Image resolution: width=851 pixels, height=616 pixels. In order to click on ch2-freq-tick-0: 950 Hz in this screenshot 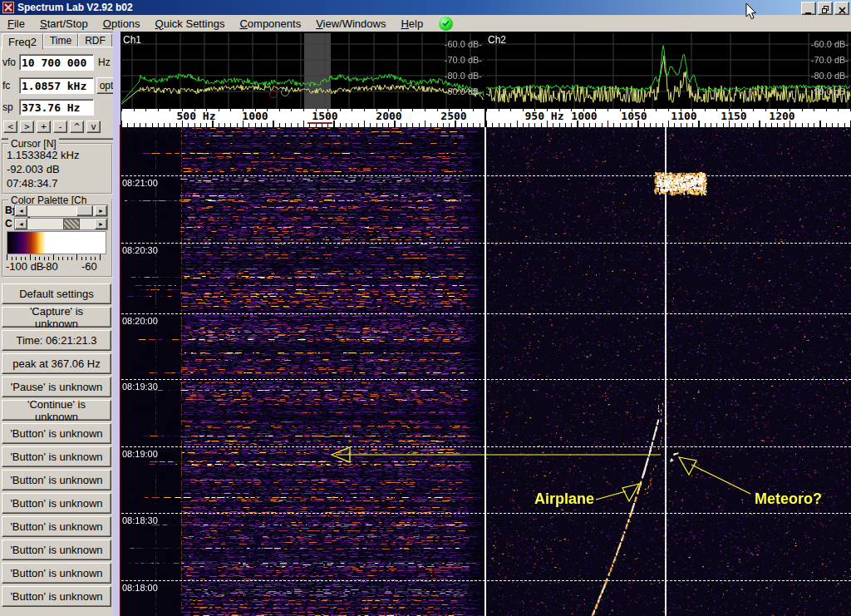, I will do `click(545, 116)`.